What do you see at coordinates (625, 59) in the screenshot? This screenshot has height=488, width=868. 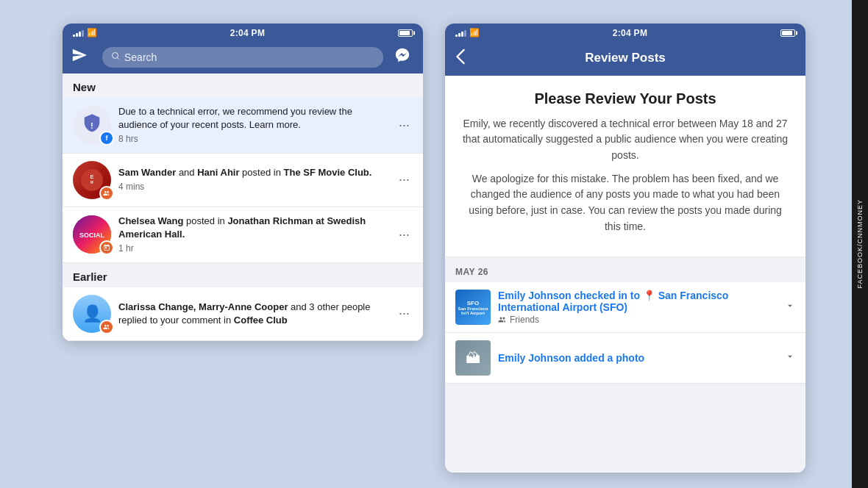 I see `nav-bar-2: Review Posts` at bounding box center [625, 59].